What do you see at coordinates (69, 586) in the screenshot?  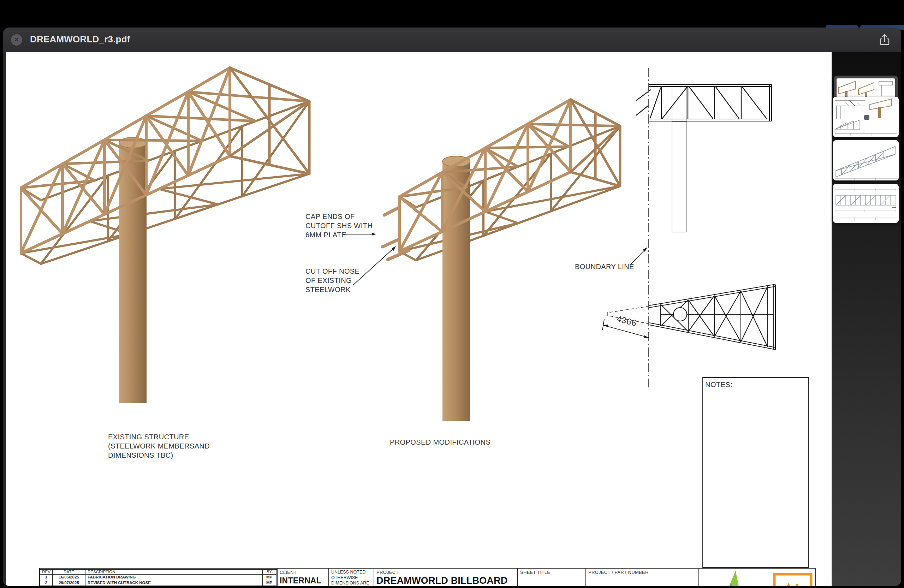 I see `date-cell-clipped` at bounding box center [69, 586].